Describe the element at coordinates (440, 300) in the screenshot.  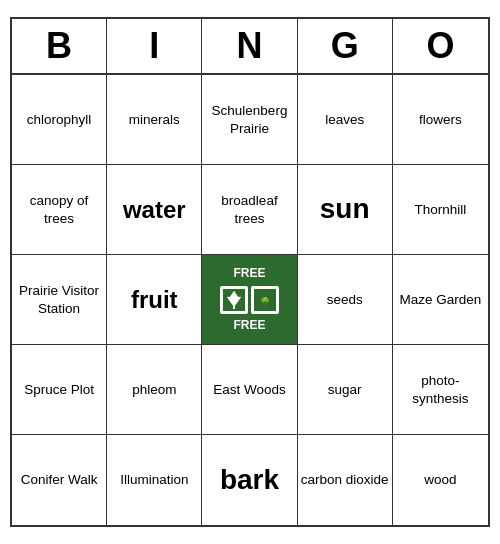
I see `bingo-cell-r2-c4: Maze Garden` at that location.